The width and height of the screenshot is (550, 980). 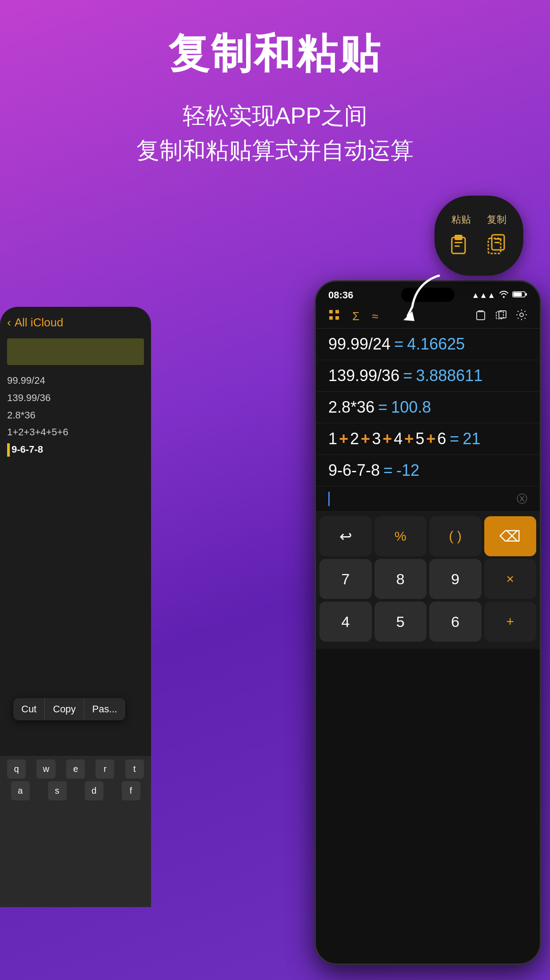 I want to click on key-4: 4, so click(x=346, y=622).